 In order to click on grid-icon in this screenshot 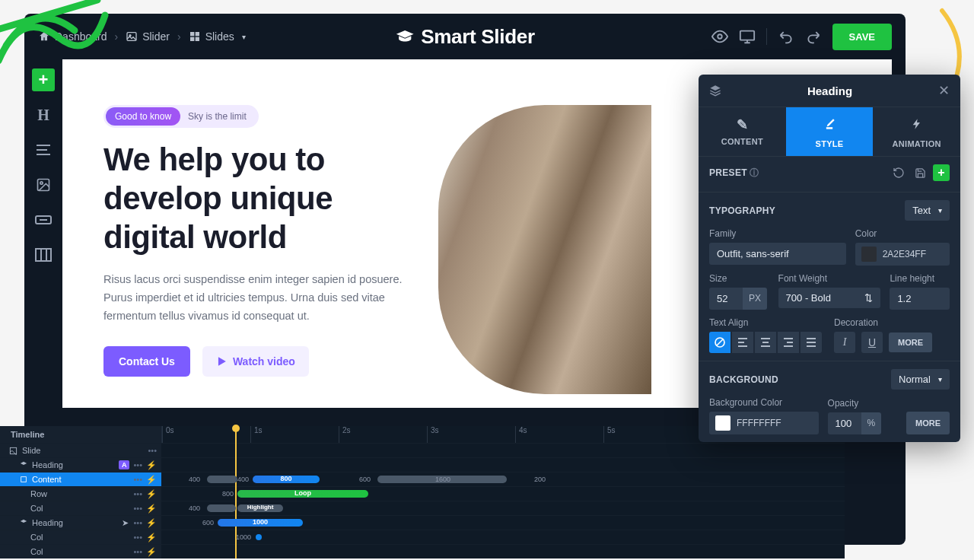, I will do `click(195, 37)`.